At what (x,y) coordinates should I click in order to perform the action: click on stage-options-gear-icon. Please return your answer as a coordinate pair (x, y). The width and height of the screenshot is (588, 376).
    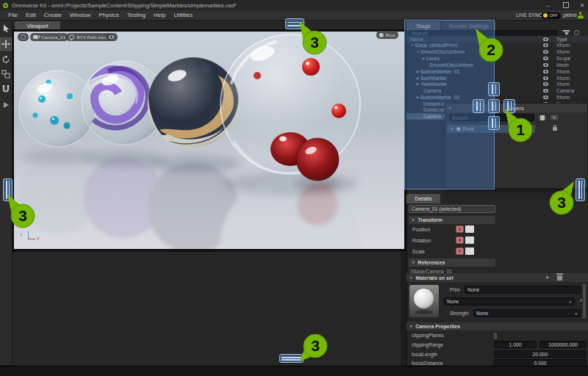
    Looking at the image, I should click on (576, 32).